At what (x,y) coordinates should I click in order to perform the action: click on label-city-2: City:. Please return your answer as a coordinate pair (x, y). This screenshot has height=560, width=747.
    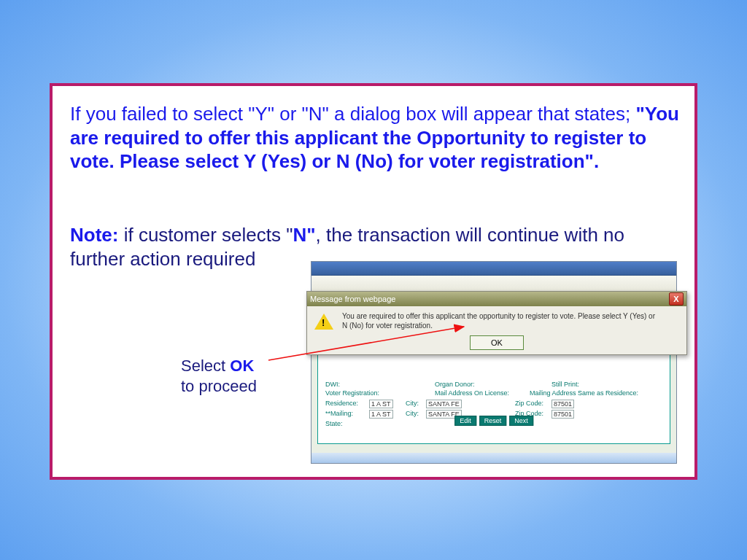
    Looking at the image, I should click on (412, 413).